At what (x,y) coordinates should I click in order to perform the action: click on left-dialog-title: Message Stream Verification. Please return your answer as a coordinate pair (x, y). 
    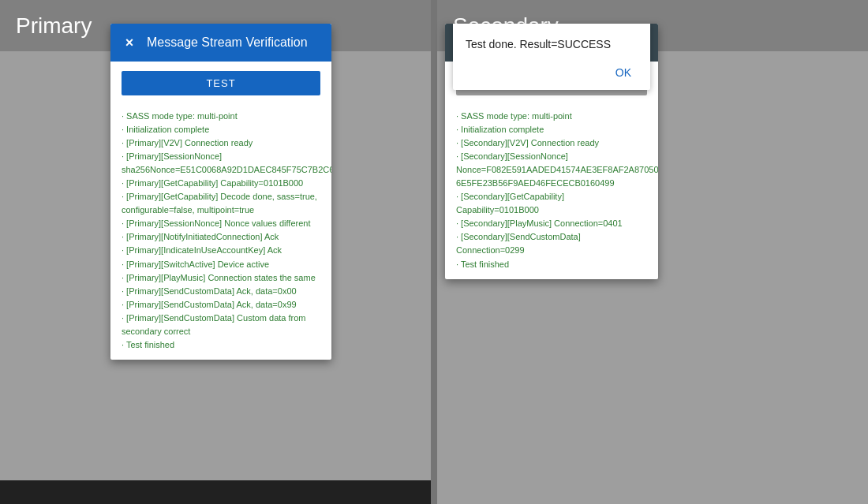
    Looking at the image, I should click on (227, 43).